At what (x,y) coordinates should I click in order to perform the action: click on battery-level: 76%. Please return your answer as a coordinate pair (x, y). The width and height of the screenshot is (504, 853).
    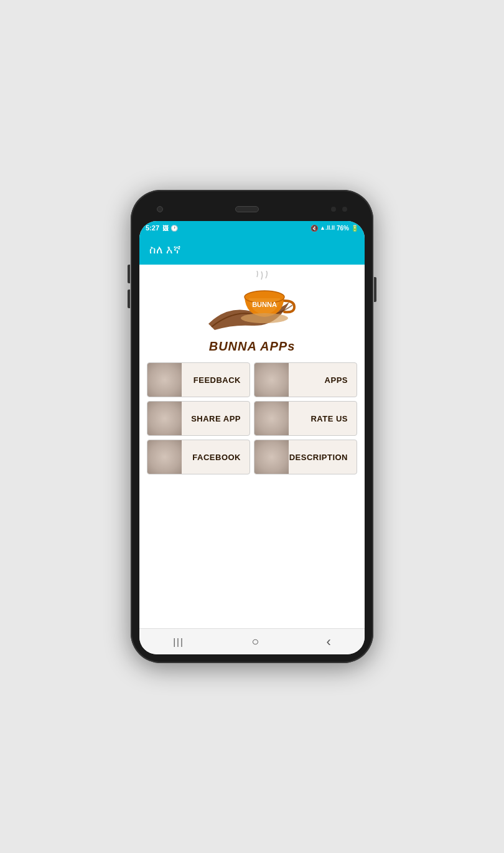
    Looking at the image, I should click on (343, 228).